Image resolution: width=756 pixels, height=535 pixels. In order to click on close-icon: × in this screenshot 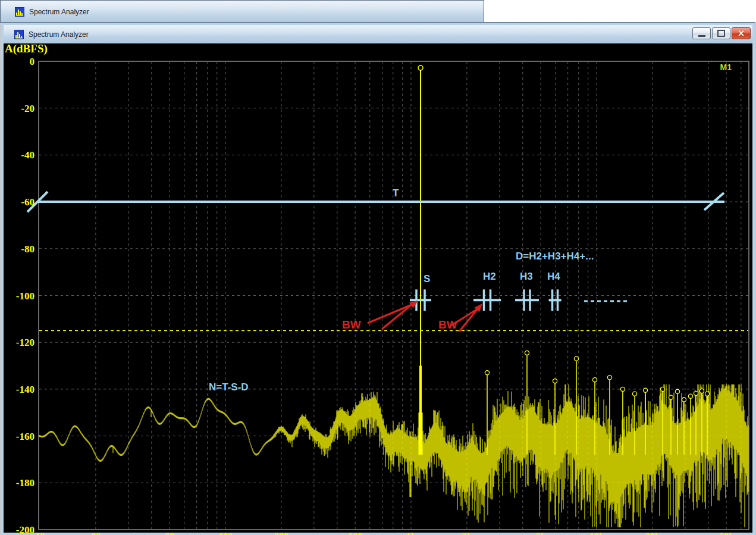, I will do `click(741, 33)`.